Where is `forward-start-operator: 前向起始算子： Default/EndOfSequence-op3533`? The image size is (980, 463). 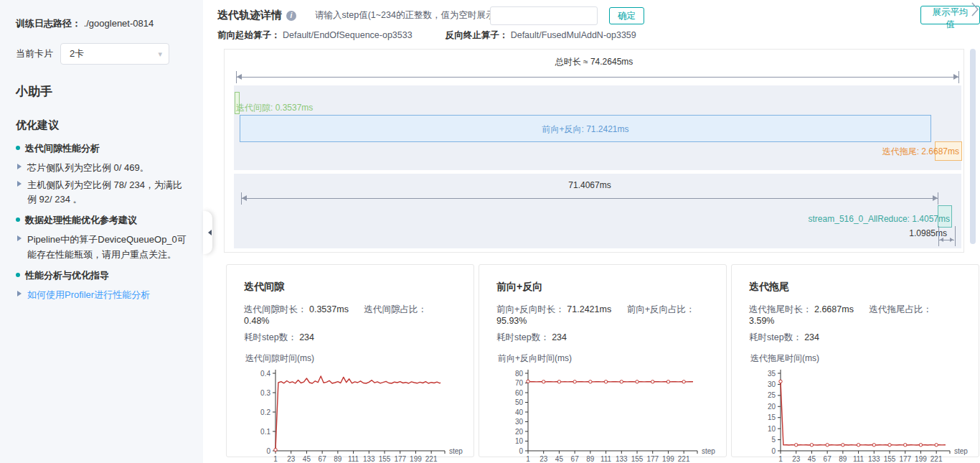
forward-start-operator: 前向起始算子： Default/EndOfSequence-op3533 is located at coordinates (315, 36).